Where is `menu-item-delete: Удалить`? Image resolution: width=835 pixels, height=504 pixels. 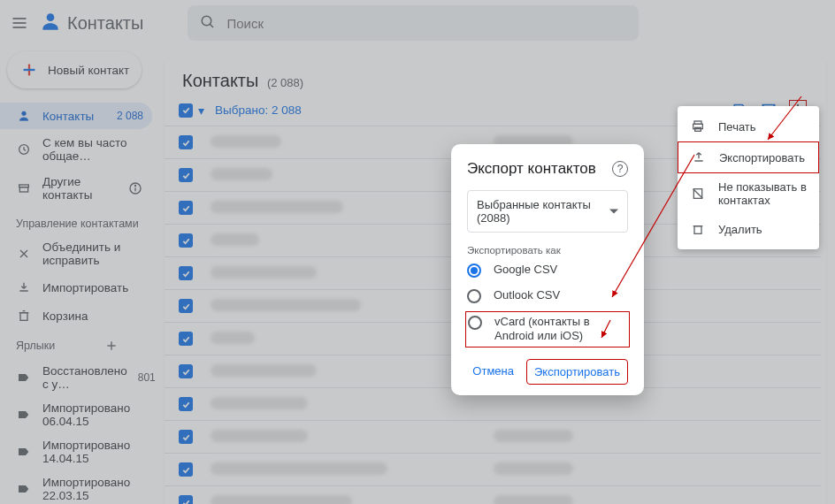 menu-item-delete: Удалить is located at coordinates (748, 229).